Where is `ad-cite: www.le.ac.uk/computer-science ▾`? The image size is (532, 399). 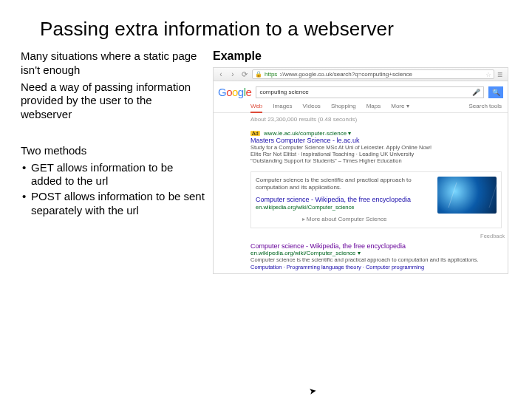 ad-cite: www.le.ac.uk/computer-science ▾ is located at coordinates (307, 133).